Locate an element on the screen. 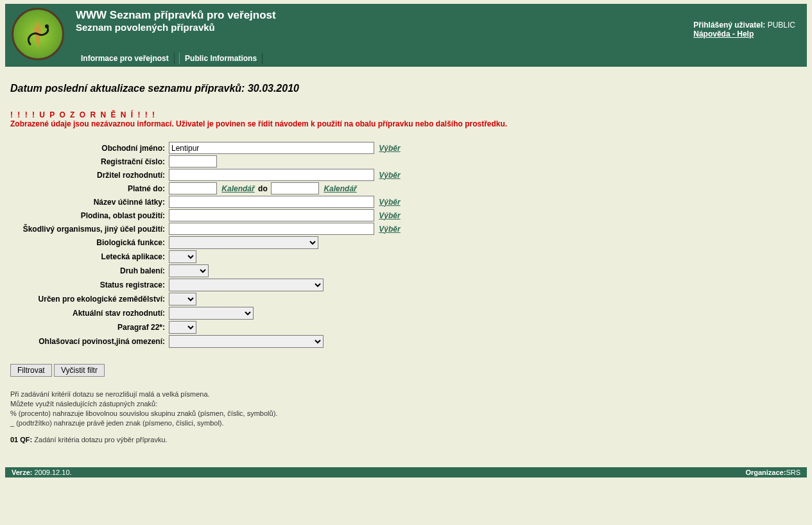 This screenshot has height=525, width=812. nav-public-info-en: Public Informations is located at coordinates (221, 58).